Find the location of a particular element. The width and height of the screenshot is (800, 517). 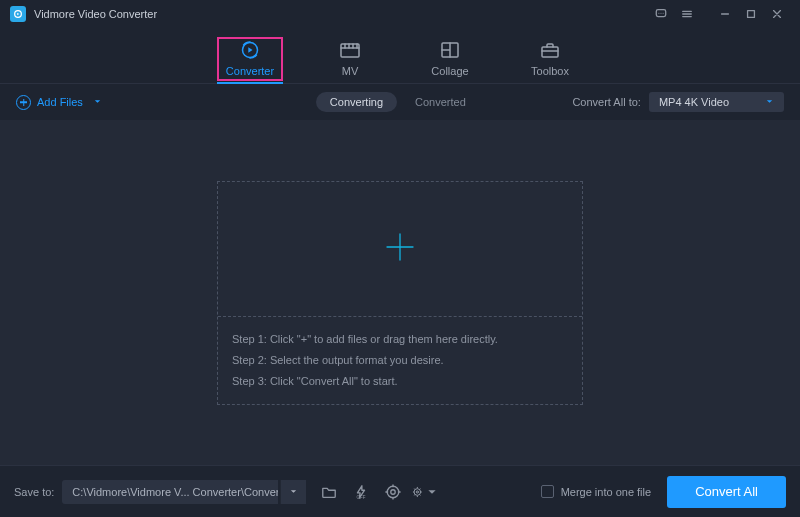

toolbox-icon is located at coordinates (550, 50).